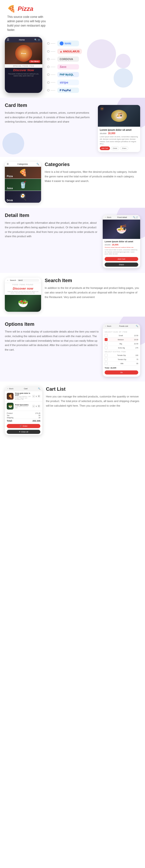 The width and height of the screenshot is (145, 868). What do you see at coordinates (8, 280) in the screenshot?
I see `back-btn-search: ←` at bounding box center [8, 280].